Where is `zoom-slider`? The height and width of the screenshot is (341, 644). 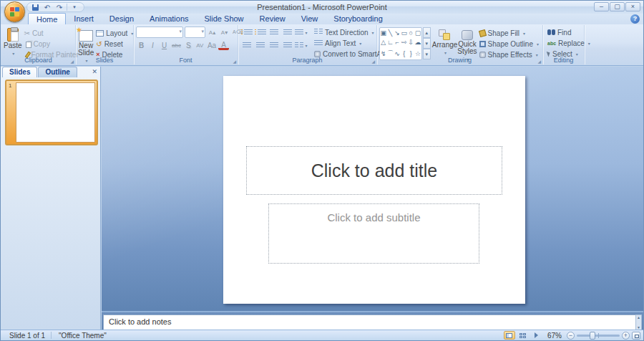
zoom-slider is located at coordinates (598, 335).